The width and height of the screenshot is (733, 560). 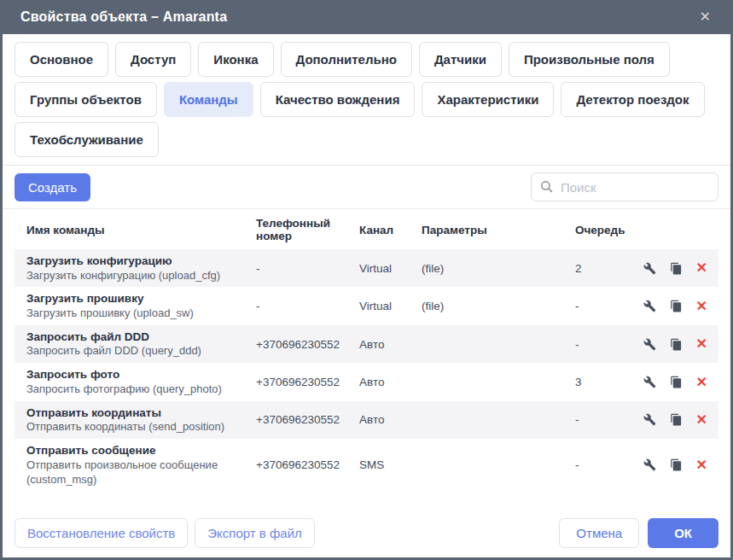 I want to click on create-command-button: Создать, so click(x=53, y=188).